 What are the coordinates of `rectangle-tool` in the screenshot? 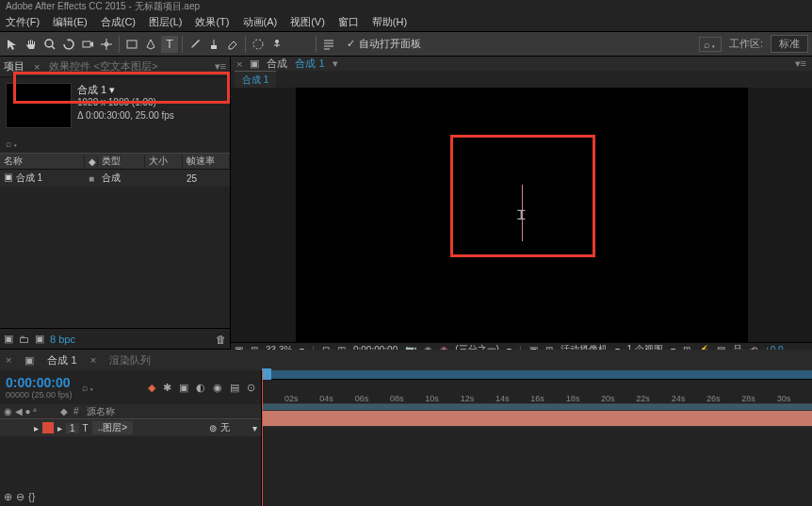 It's located at (132, 44).